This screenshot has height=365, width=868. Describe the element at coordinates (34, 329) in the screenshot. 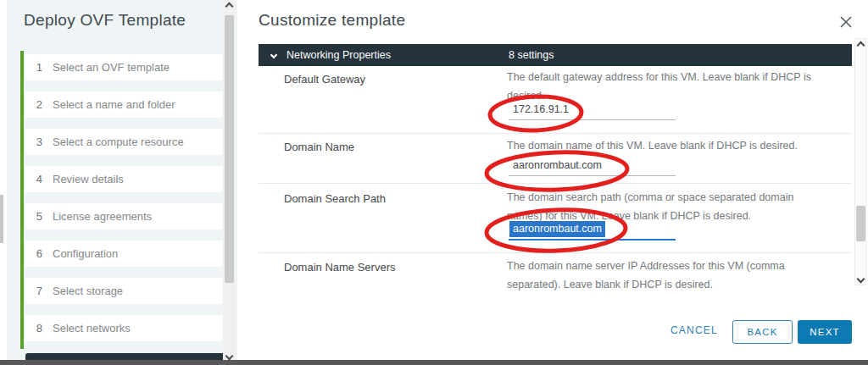

I see `step-number: 8` at that location.